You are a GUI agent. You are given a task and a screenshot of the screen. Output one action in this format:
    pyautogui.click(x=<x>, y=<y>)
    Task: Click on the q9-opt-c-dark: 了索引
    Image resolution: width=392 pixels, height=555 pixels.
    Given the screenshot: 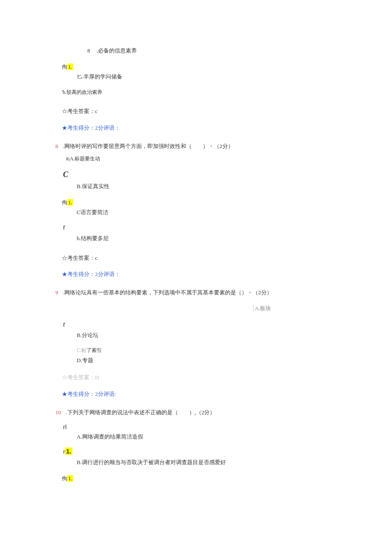 What is the action you would take?
    pyautogui.click(x=94, y=350)
    